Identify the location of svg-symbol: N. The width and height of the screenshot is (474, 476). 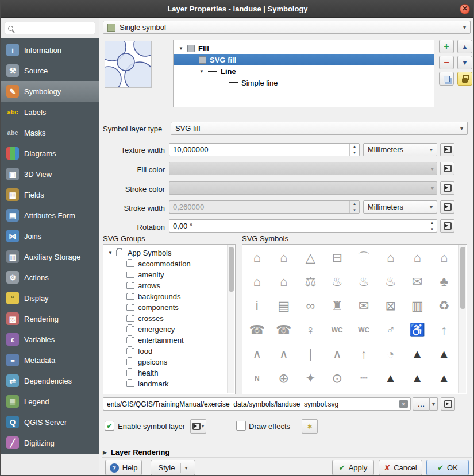
(257, 378).